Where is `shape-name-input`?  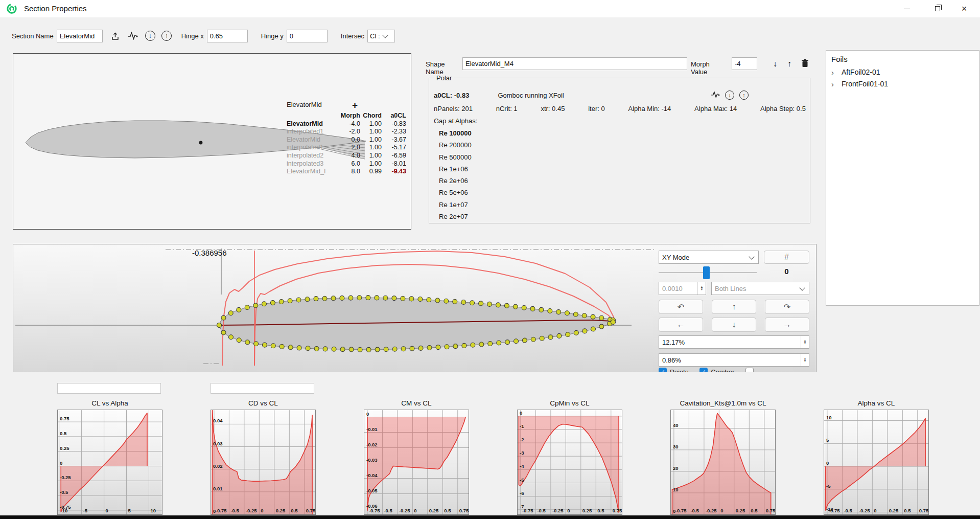
shape-name-input is located at coordinates (575, 63).